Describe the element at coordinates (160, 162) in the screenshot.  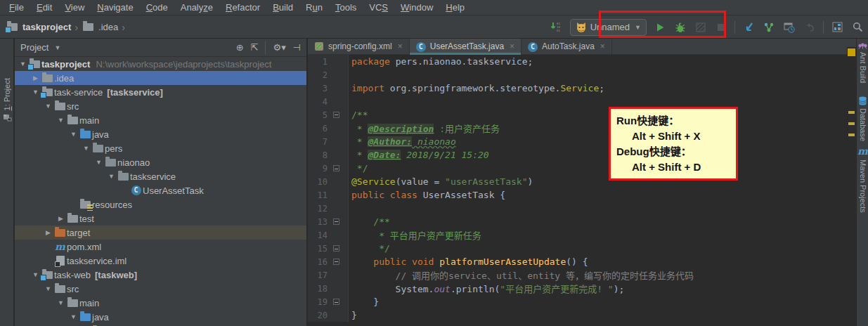
I see `tree-item-niaonao: ▼niaonao` at that location.